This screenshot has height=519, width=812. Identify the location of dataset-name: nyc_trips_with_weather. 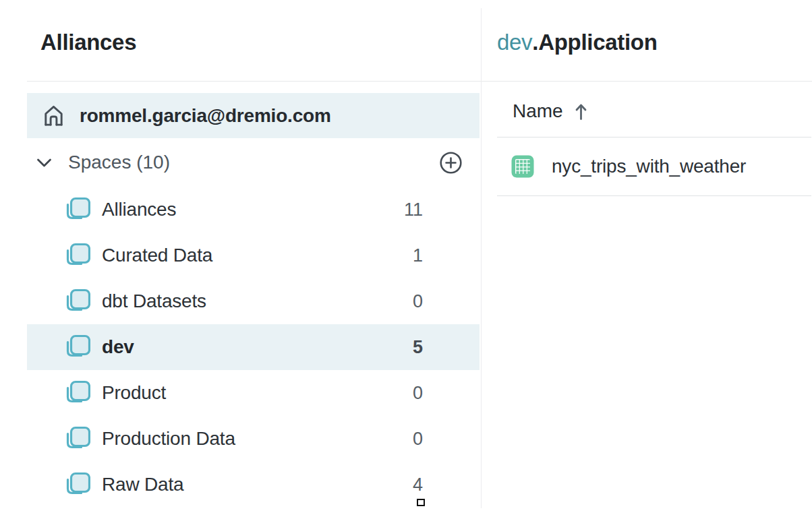
(649, 166).